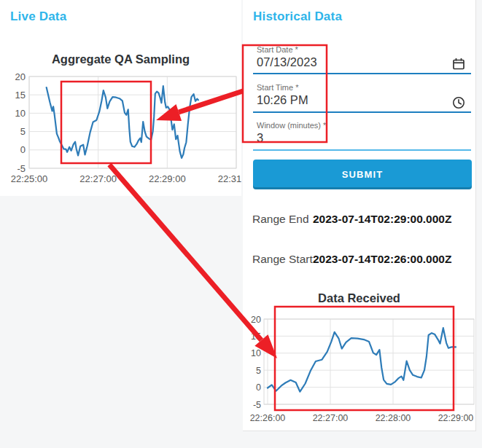 The width and height of the screenshot is (482, 448). What do you see at coordinates (29, 179) in the screenshot?
I see `svg-text: 22:25:00` at bounding box center [29, 179].